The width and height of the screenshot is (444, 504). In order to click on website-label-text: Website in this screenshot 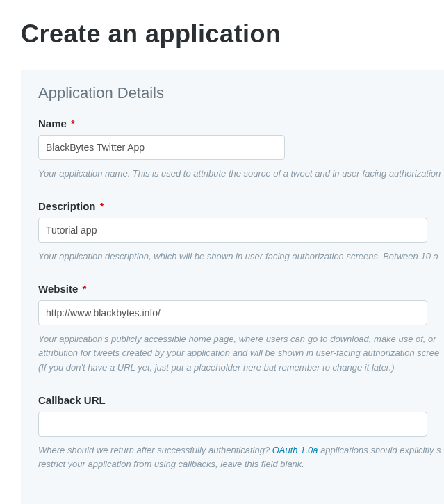, I will do `click(58, 289)`.